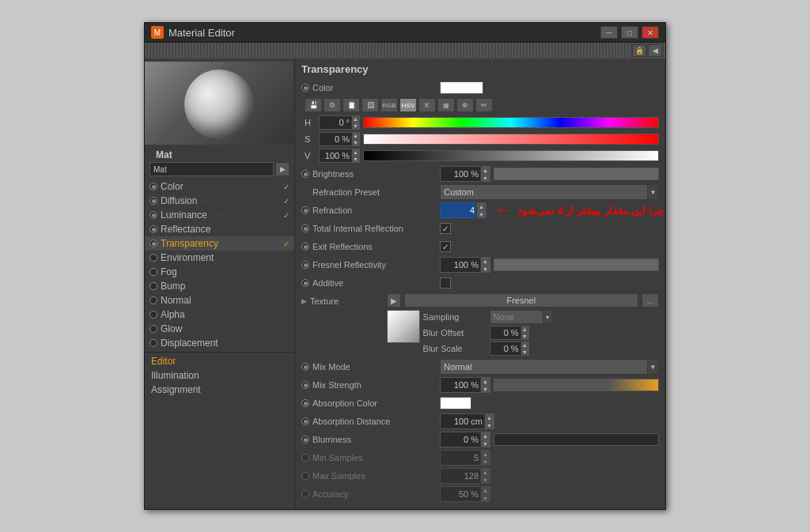  What do you see at coordinates (462, 421) in the screenshot?
I see `absorption-distance-input` at bounding box center [462, 421].